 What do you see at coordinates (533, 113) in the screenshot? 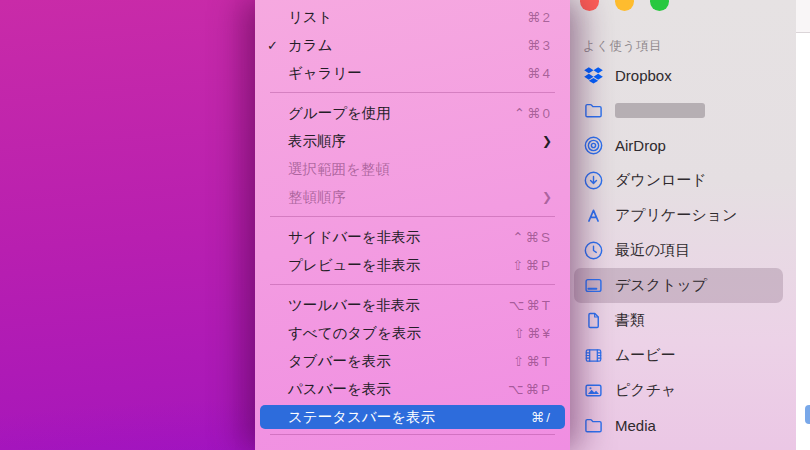
I see `menu-item-shortcut: ⌃⌘0` at bounding box center [533, 113].